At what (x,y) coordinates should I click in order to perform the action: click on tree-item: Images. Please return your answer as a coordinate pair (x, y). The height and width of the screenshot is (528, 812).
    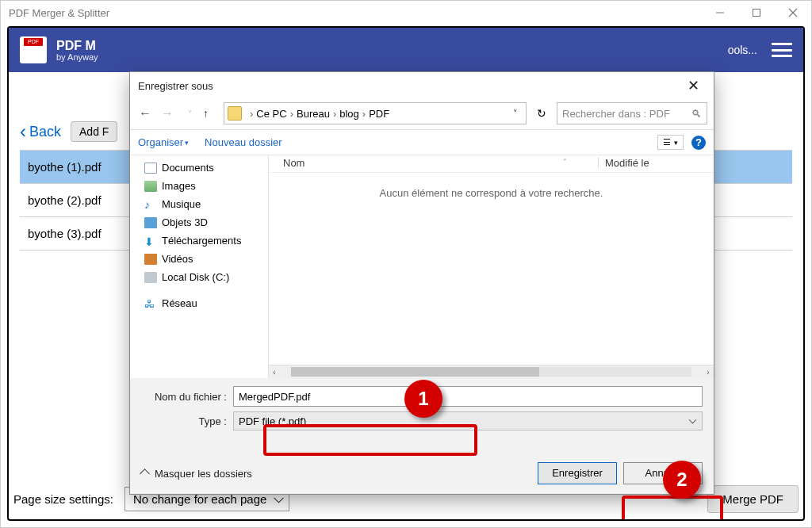
    Looking at the image, I should click on (199, 186).